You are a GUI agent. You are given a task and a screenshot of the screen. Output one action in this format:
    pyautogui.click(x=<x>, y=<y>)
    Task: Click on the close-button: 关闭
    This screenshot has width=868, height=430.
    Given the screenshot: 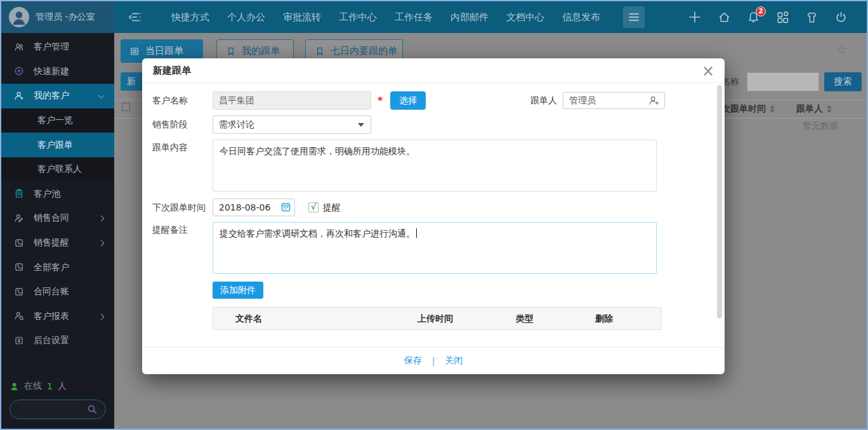 What is the action you would take?
    pyautogui.click(x=454, y=361)
    